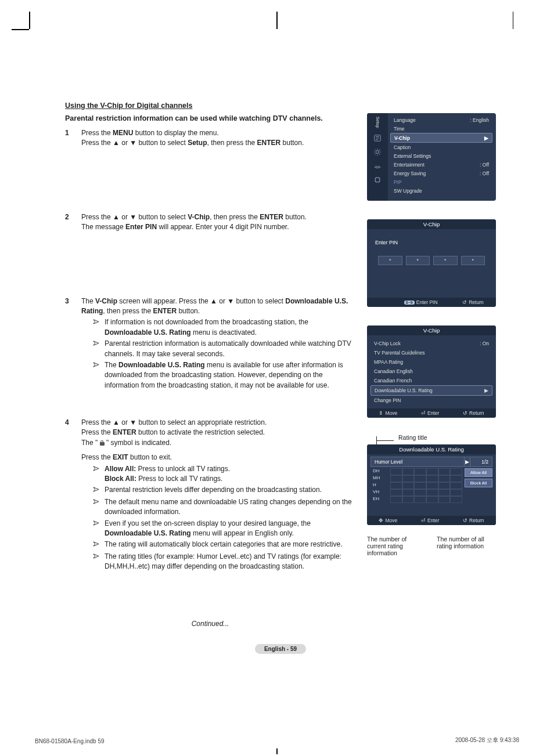  What do you see at coordinates (431, 371) in the screenshot?
I see `menu-item: Canadian English` at bounding box center [431, 371].